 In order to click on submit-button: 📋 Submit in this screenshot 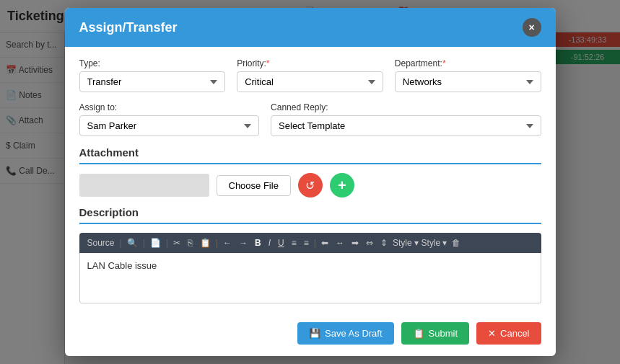, I will do `click(435, 333)`.